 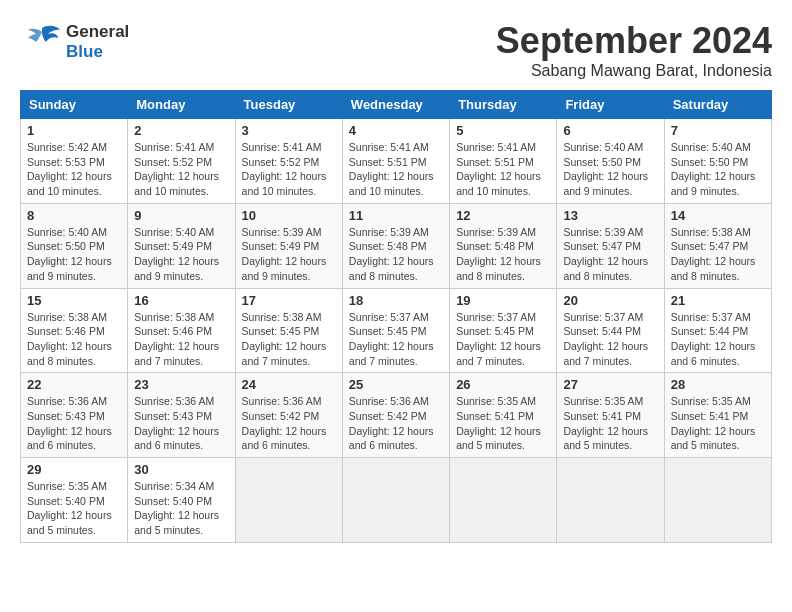 I want to click on day-number: 24, so click(x=289, y=384).